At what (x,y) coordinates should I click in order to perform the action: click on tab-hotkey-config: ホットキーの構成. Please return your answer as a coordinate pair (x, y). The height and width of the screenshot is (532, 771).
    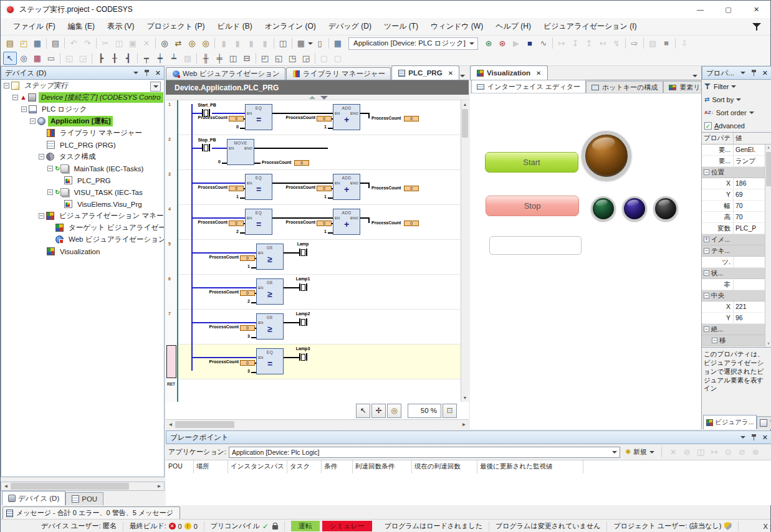
    Looking at the image, I should click on (625, 87).